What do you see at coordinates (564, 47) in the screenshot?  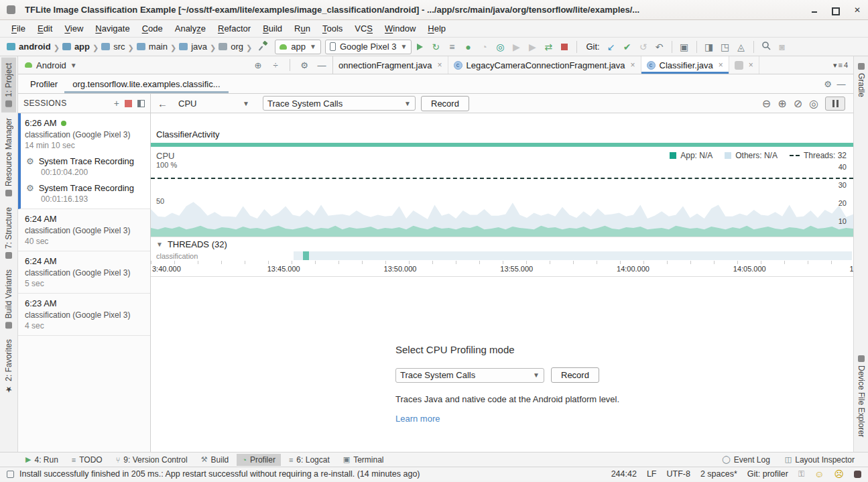 I see `stop-button` at bounding box center [564, 47].